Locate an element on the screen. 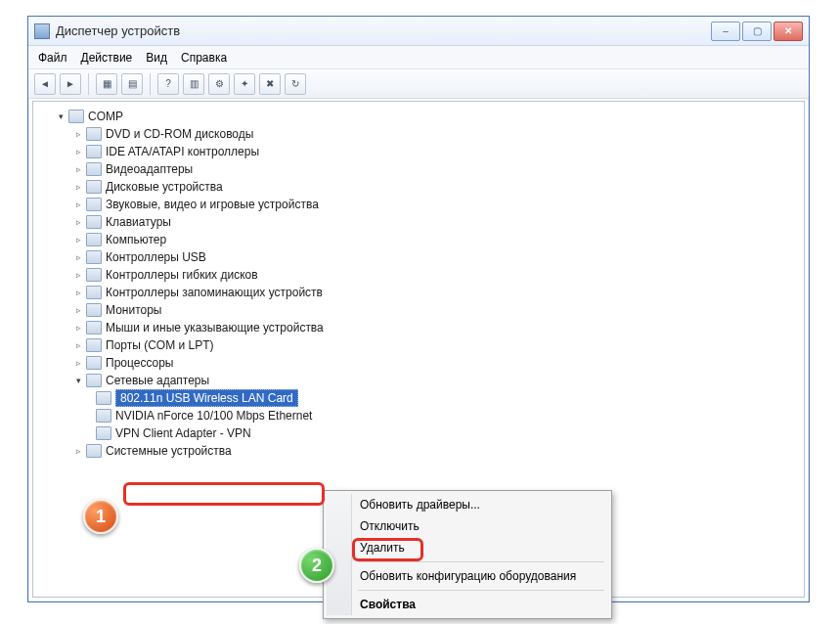  tree-category-label: Системные устройства is located at coordinates (168, 451).